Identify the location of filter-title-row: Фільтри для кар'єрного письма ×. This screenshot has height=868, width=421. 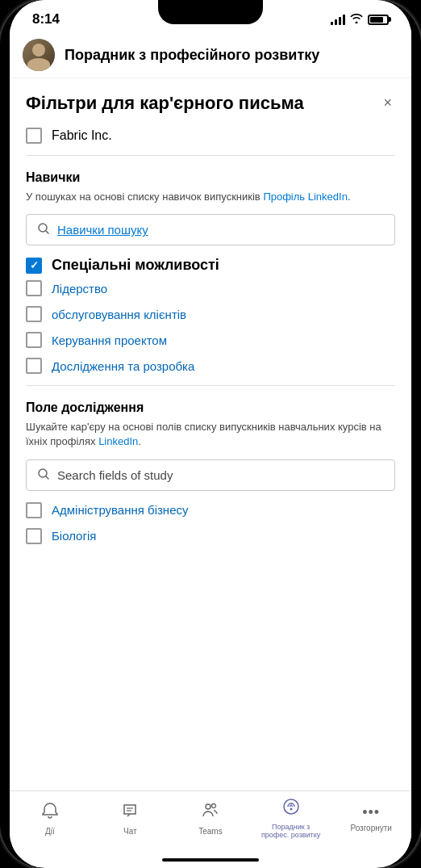
(210, 103).